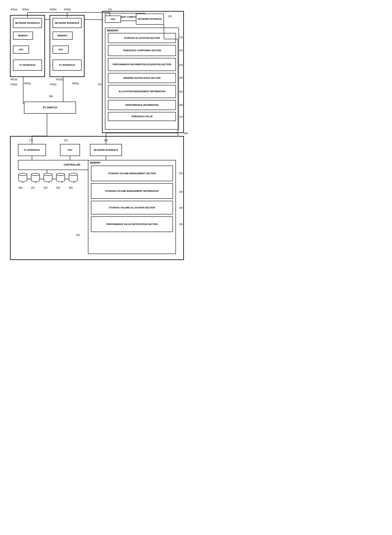 The image size is (392, 535). I want to click on host-a-fc-interface: FC INTERFACE, so click(28, 65).